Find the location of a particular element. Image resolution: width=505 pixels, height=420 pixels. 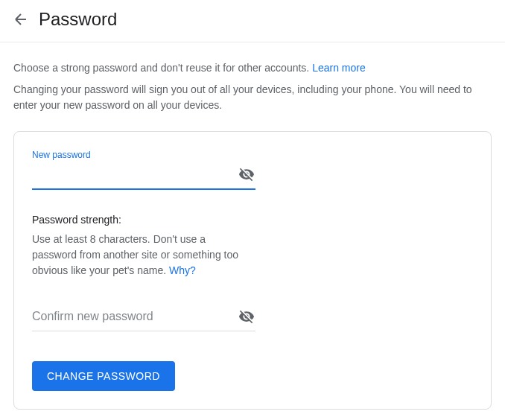

confirm-password-input is located at coordinates (135, 316).